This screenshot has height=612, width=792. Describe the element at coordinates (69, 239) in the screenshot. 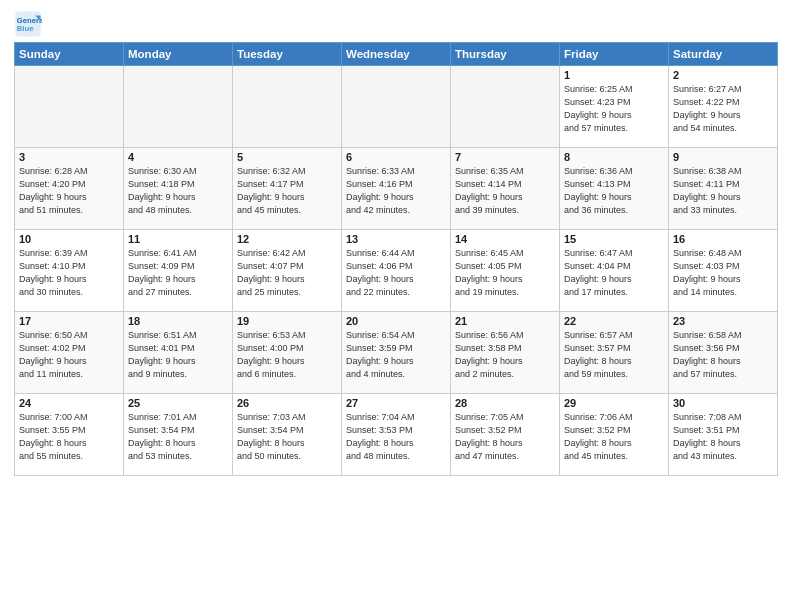

I see `day-number: 10` at that location.